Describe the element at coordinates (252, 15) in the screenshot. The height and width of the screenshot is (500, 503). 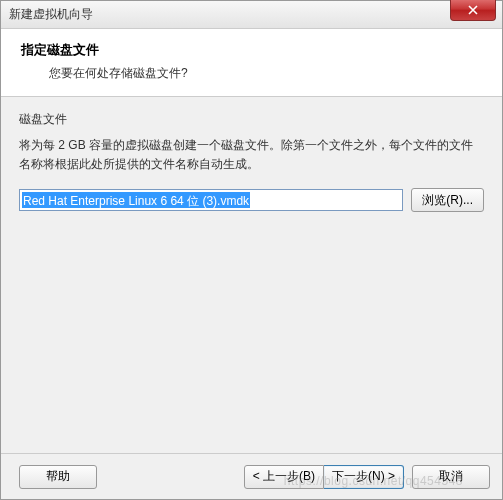
I see `titlebar: 新建虚拟机向导` at that location.